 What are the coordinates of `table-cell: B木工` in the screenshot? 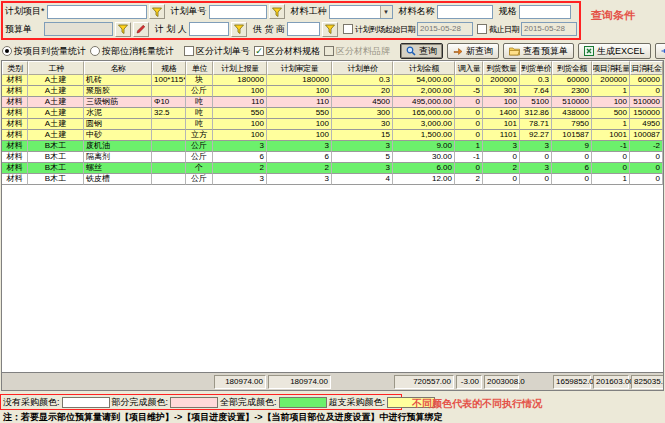 It's located at (56, 146).